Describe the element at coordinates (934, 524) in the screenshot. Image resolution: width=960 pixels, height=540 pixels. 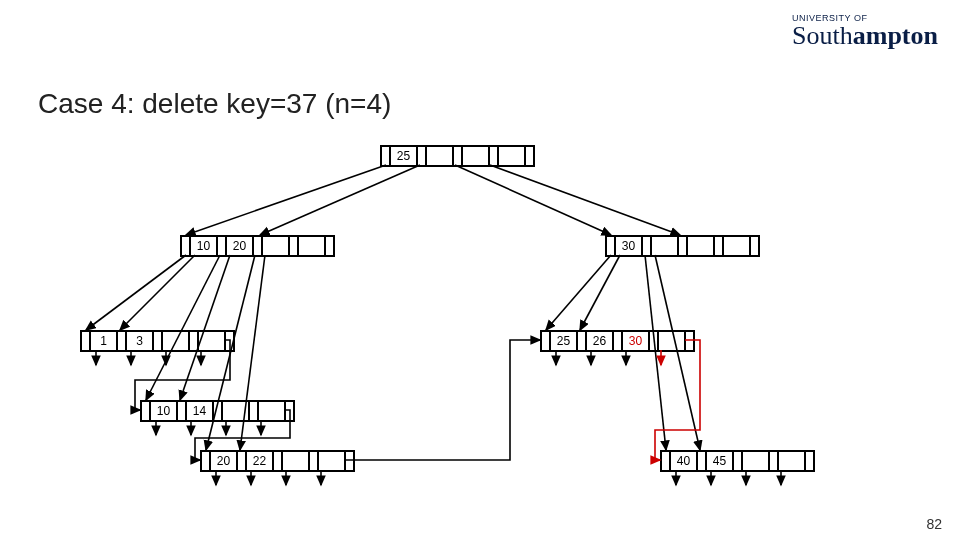
I see `page-number: 82` at that location.